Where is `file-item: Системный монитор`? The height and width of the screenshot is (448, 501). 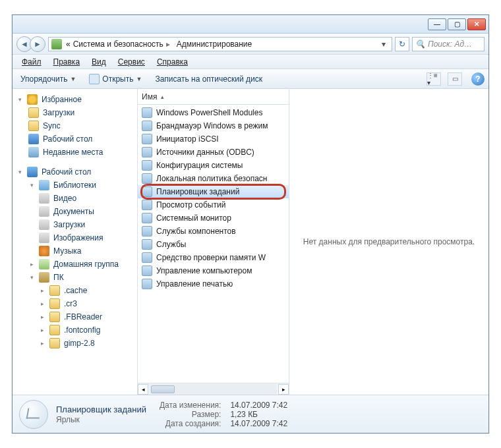
file-item: Системный монитор is located at coordinates (214, 218).